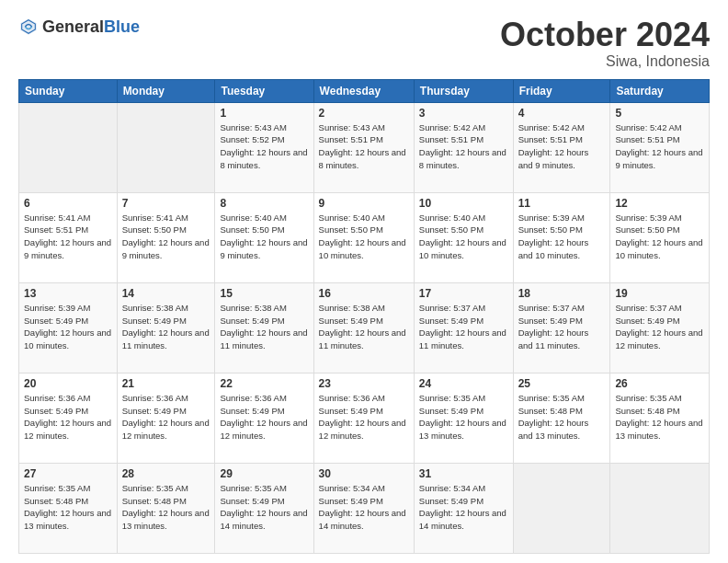 The image size is (728, 563). What do you see at coordinates (265, 90) in the screenshot?
I see `weekday-header: Tuesday` at bounding box center [265, 90].